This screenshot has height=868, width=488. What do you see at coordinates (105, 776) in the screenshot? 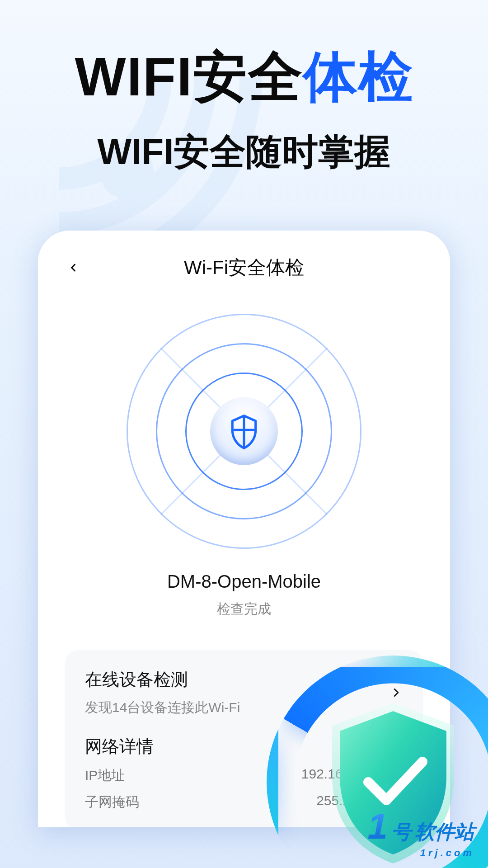
I see `detail-label: IP地址` at bounding box center [105, 776].